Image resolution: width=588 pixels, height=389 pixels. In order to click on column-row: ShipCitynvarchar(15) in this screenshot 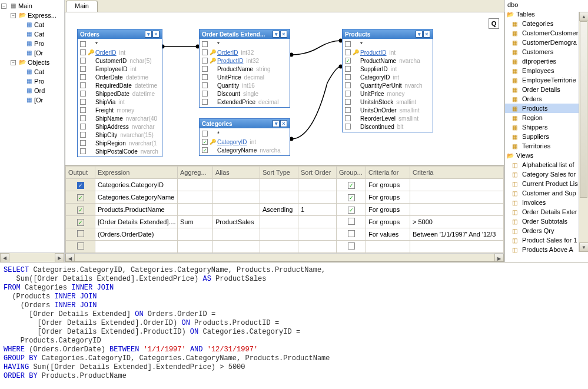, I will do `click(120, 135)`.